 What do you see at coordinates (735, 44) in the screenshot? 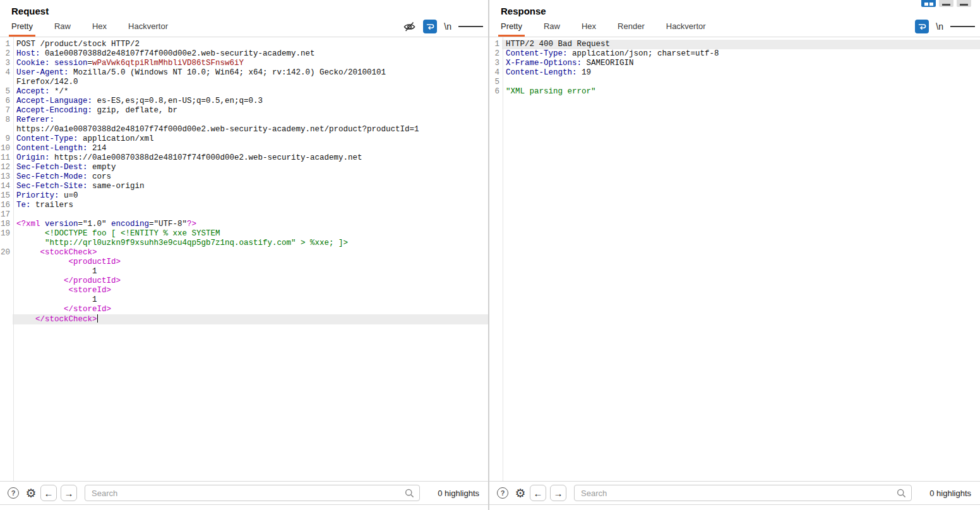
I see `editor-line: 1HTTP/2 400 Bad Request` at bounding box center [735, 44].